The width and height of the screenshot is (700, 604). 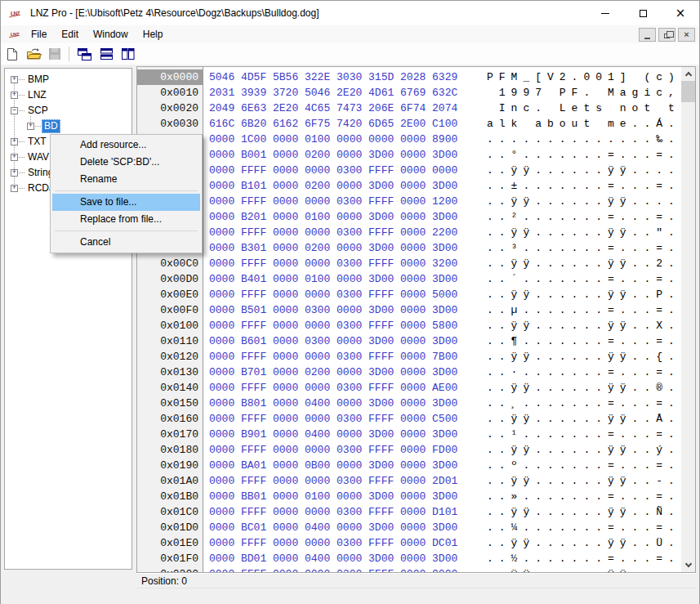 What do you see at coordinates (583, 481) in the screenshot?
I see `hex-ascii: ..ÿÿ......ÿÿ..-.` at bounding box center [583, 481].